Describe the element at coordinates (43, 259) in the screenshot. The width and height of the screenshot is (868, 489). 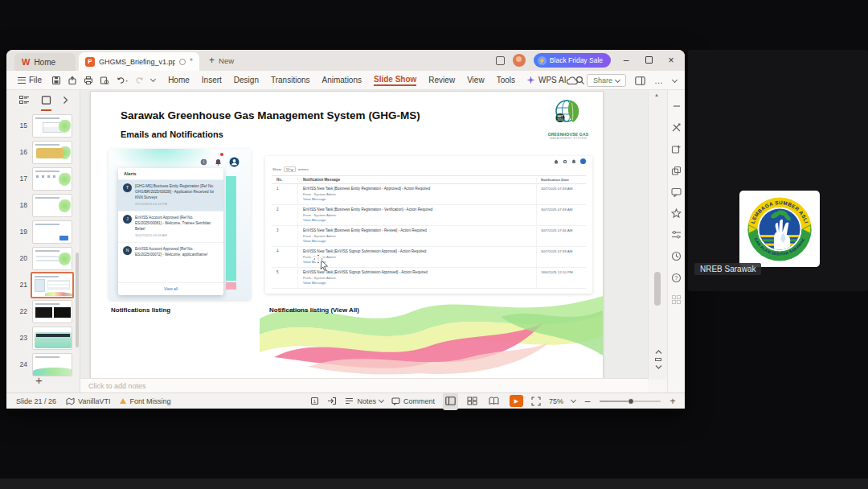
I see `slide-thumb-20: 20` at that location.